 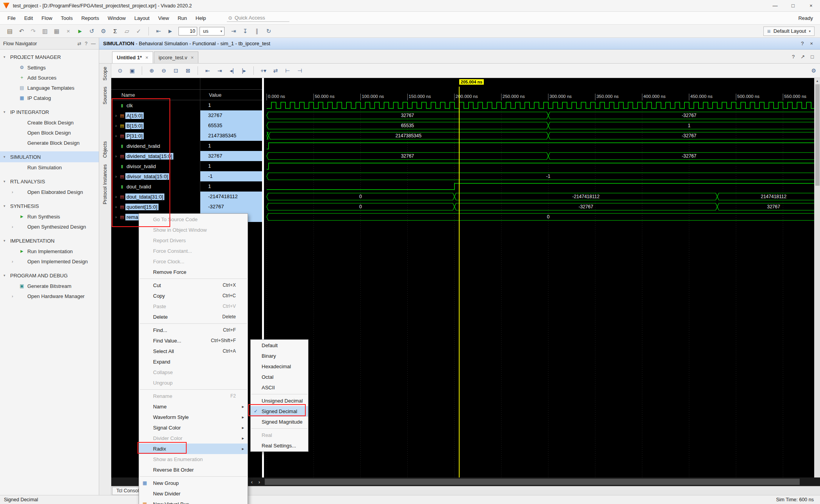 What do you see at coordinates (234, 31) in the screenshot?
I see `run-for-time-icon: ⇥` at bounding box center [234, 31].